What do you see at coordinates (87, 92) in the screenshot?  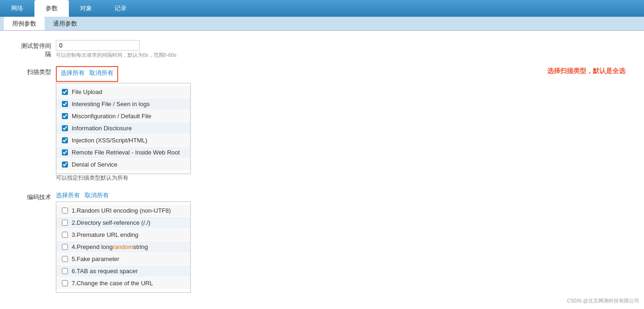 I see `scan-type-item-label-0: File Upload` at bounding box center [87, 92].